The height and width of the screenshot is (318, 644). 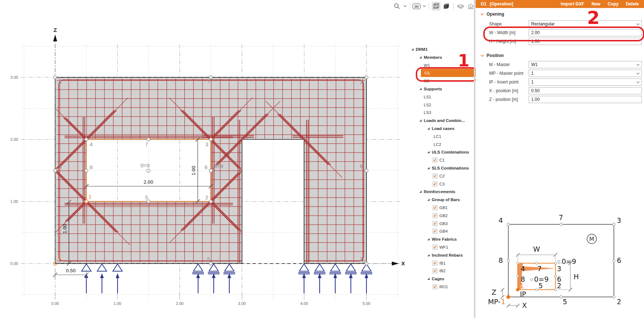 I want to click on tree-item-label: LS2, so click(x=427, y=105).